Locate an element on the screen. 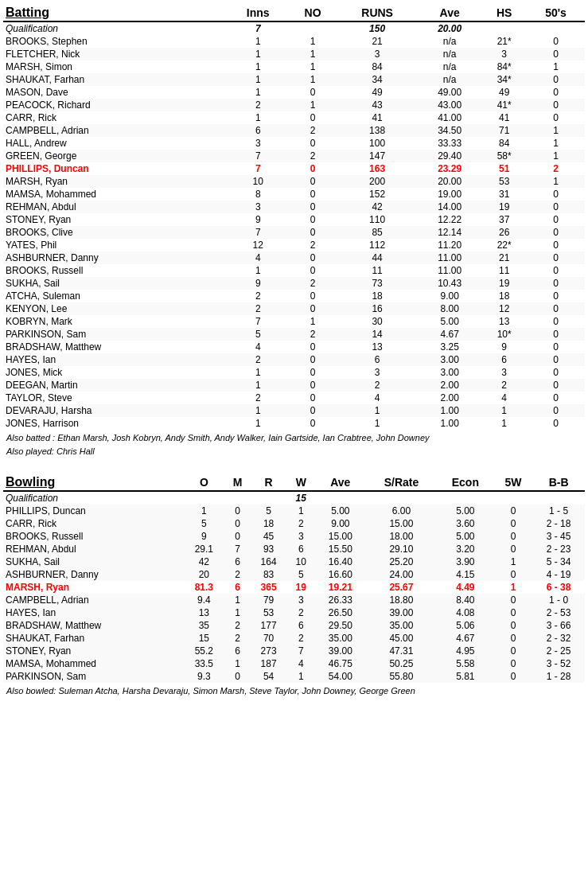 Image resolution: width=588 pixels, height=873 pixels. cell-value: 22* is located at coordinates (504, 245).